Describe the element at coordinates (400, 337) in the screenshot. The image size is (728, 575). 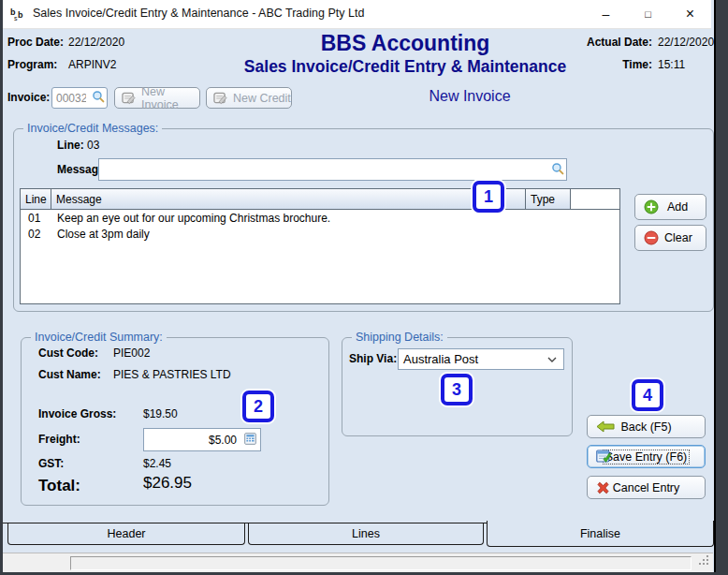
I see `shipping-group-label: Shipping Details:` at that location.